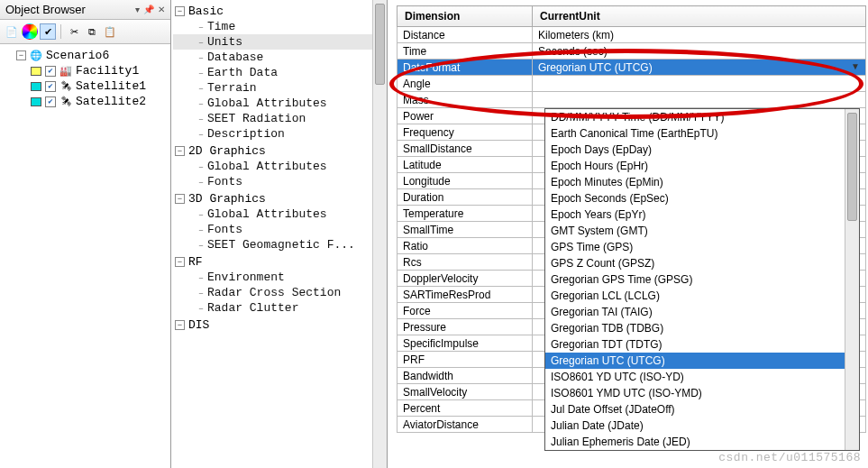 Image resolution: width=868 pixels, height=468 pixels. What do you see at coordinates (702, 182) in the screenshot?
I see `dropdown-option: Epoch Minutes (EpMin)` at bounding box center [702, 182].